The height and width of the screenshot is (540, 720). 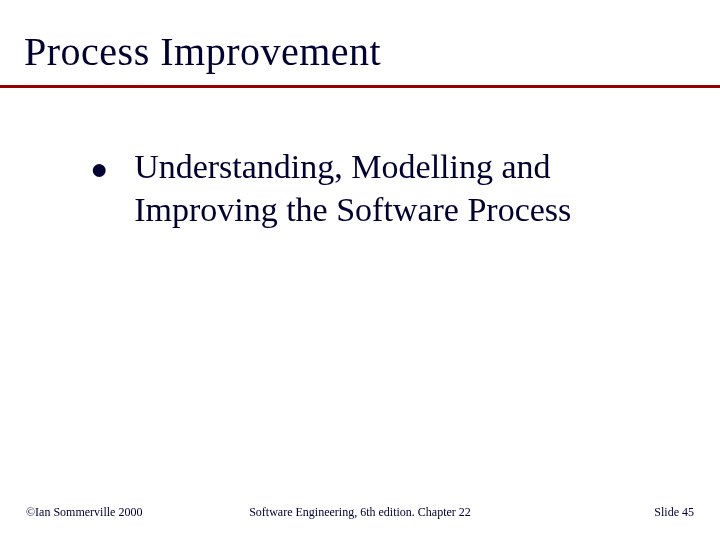 What do you see at coordinates (375, 188) in the screenshot?
I see `bullet-item: ● Understanding, Modelling and Improving…` at bounding box center [375, 188].